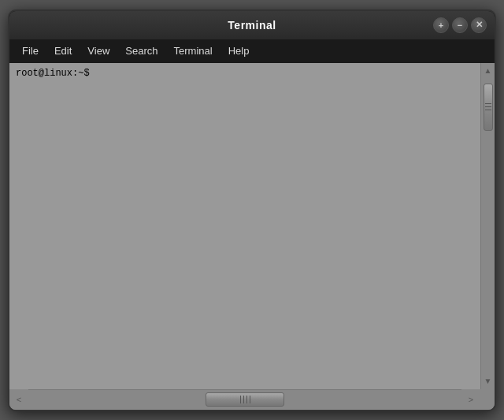 This screenshot has height=420, width=504. I want to click on scroll-track-vertical, so click(488, 226).